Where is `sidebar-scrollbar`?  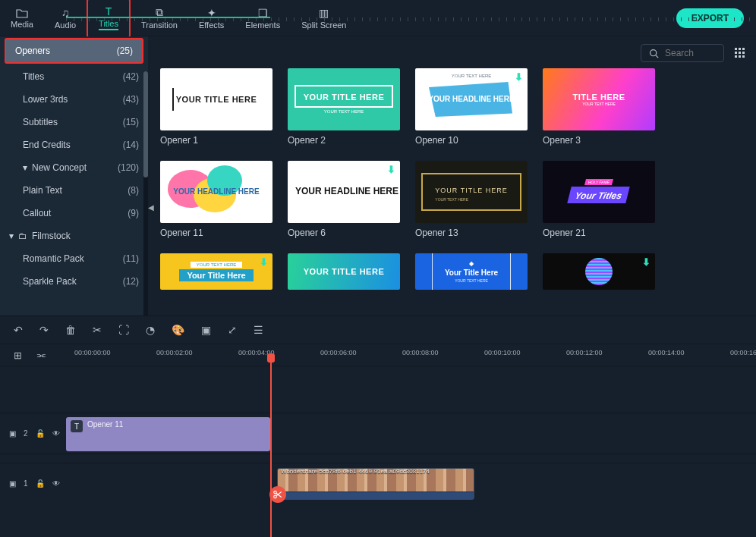 sidebar-scrollbar is located at coordinates (146, 193).